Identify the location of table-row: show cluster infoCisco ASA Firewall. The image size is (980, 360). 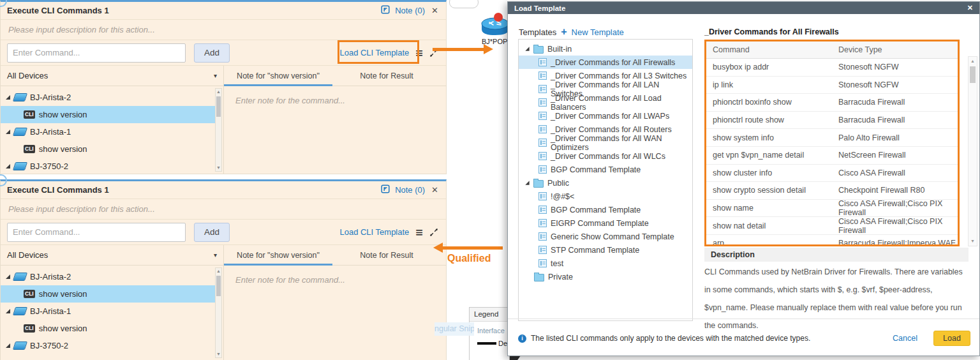
(832, 174).